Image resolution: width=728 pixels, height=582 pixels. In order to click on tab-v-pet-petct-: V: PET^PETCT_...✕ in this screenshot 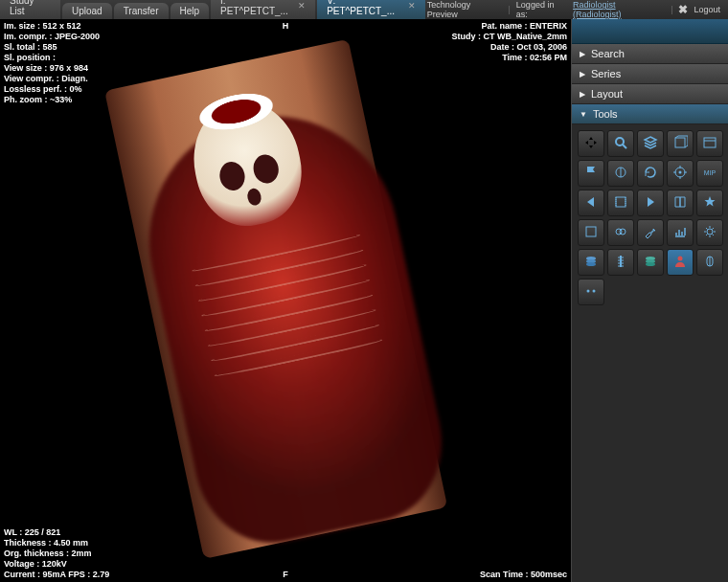, I will do `click(372, 10)`.